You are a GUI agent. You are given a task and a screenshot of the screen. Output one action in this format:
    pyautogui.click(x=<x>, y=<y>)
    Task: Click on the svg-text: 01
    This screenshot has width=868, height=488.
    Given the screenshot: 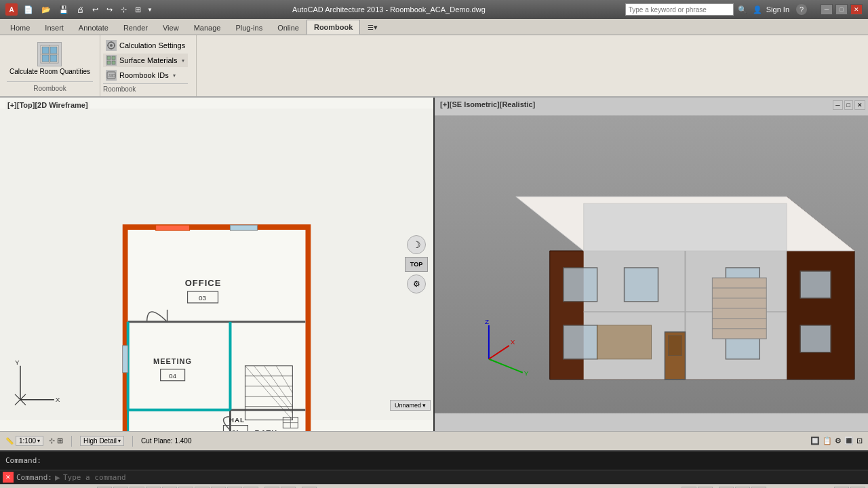 What is the action you would take?
    pyautogui.click(x=236, y=430)
    